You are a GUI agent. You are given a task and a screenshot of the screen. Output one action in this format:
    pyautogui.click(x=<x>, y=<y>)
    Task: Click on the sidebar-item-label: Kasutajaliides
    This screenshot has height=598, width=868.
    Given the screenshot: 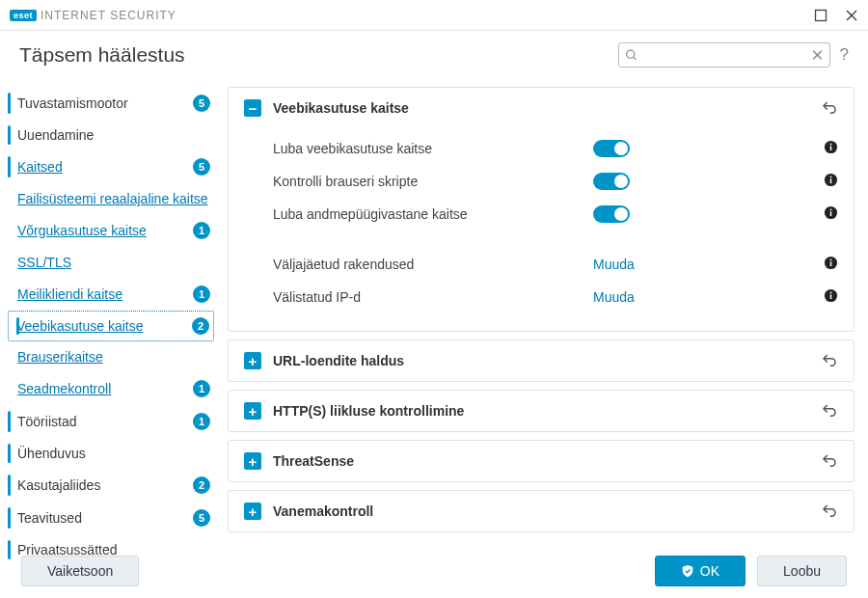 What is the action you would take?
    pyautogui.click(x=102, y=485)
    